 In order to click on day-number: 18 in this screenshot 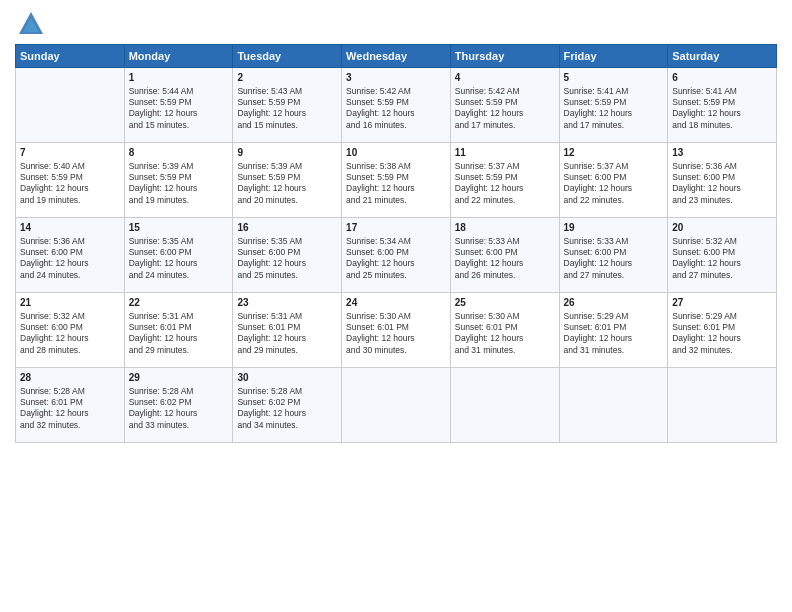, I will do `click(505, 228)`.